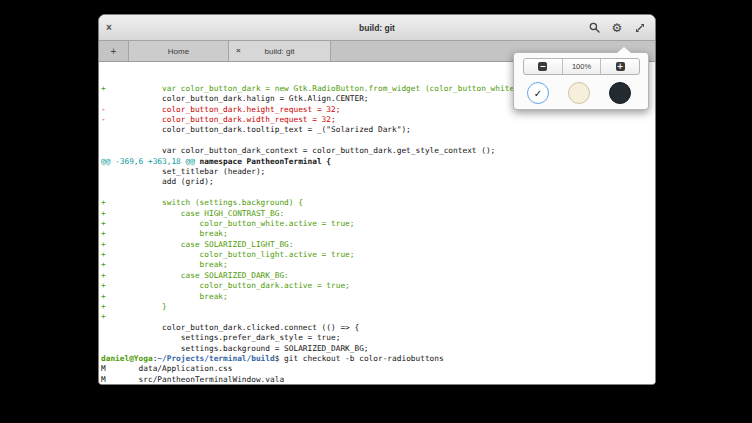 Image resolution: width=752 pixels, height=423 pixels. What do you see at coordinates (378, 172) in the screenshot?
I see `terminal-line: set_titlebar (header);` at bounding box center [378, 172].